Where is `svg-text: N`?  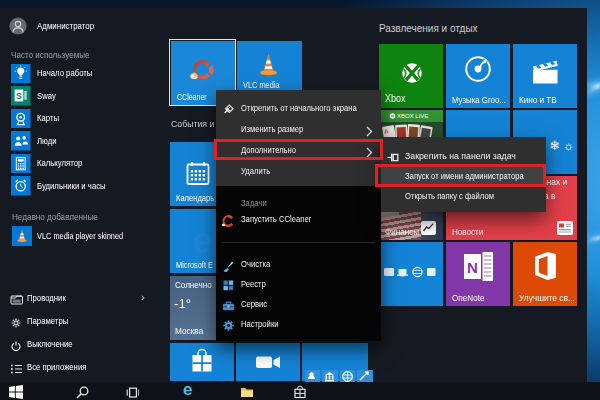
svg-text: N is located at coordinates (472, 268).